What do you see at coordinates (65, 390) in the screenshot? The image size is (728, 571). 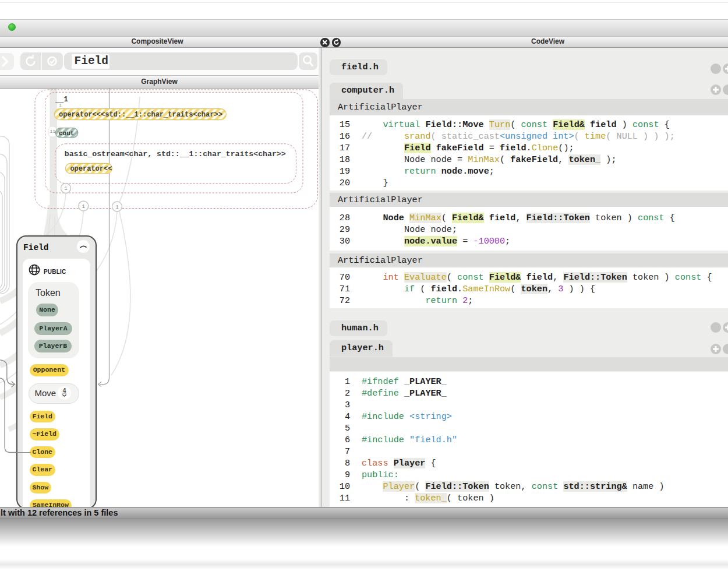 I see `svg-text: 4` at bounding box center [65, 390].